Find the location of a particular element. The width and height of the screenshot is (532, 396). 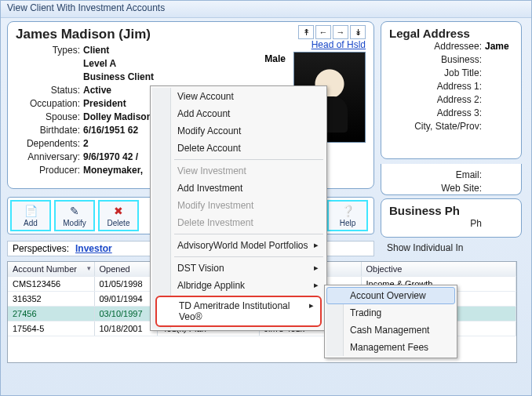

col-account-number: Account Number is located at coordinates (51, 270).